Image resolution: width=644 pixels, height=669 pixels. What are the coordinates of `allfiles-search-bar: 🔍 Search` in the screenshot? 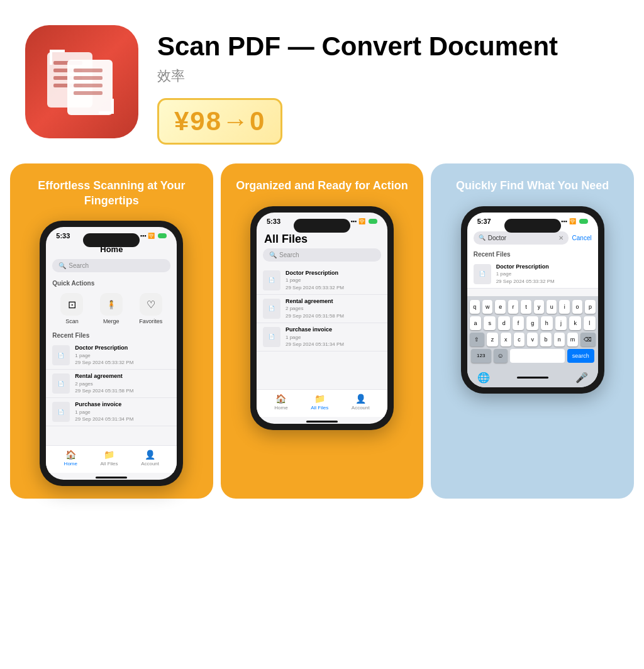 It's located at (322, 255).